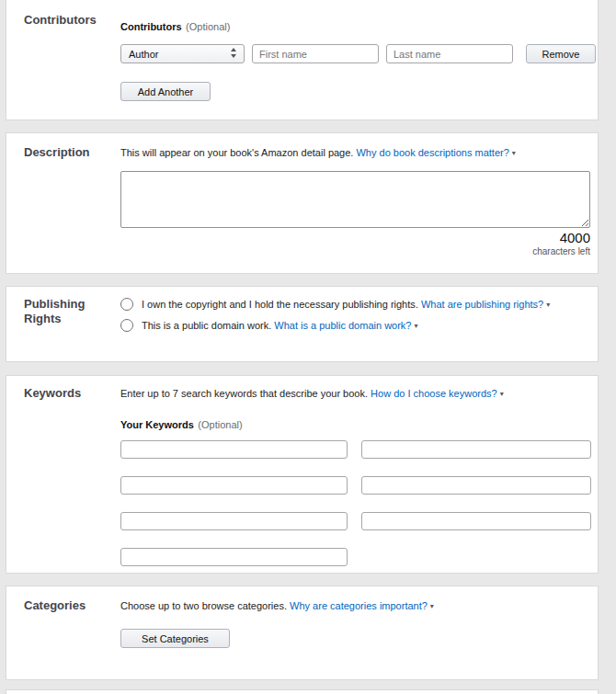 The height and width of the screenshot is (694, 616). What do you see at coordinates (279, 304) in the screenshot?
I see `own-copyright-label: I own the copyright and I hold the neces…` at bounding box center [279, 304].